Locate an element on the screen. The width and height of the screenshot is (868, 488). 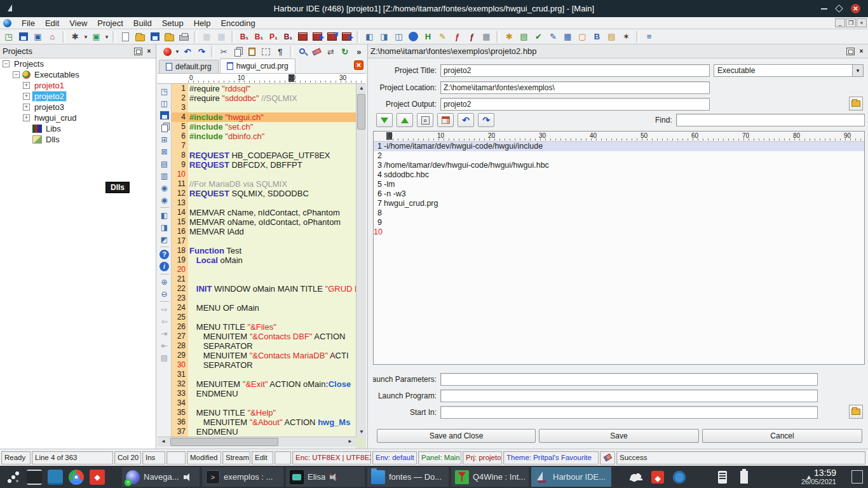
go-next-icon: ⇨ is located at coordinates (164, 309).